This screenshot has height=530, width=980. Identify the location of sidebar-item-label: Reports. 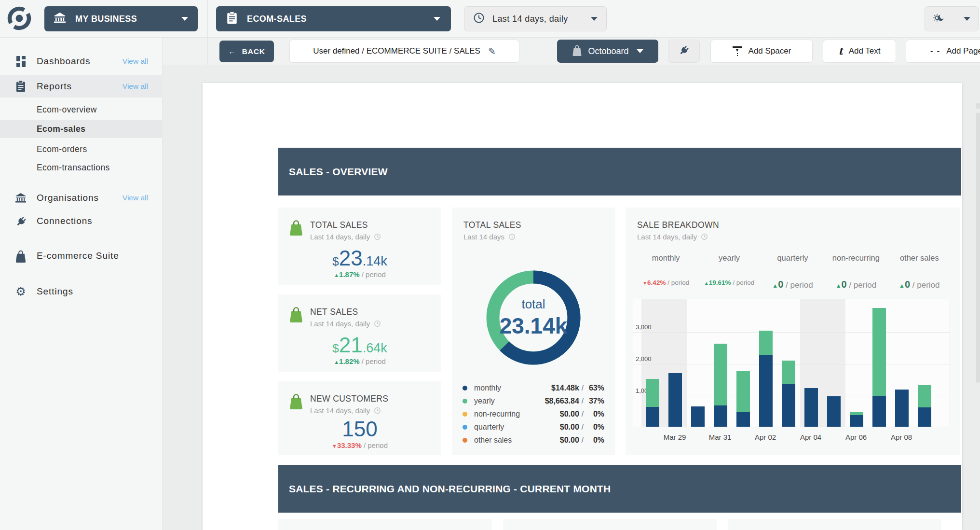
(54, 86).